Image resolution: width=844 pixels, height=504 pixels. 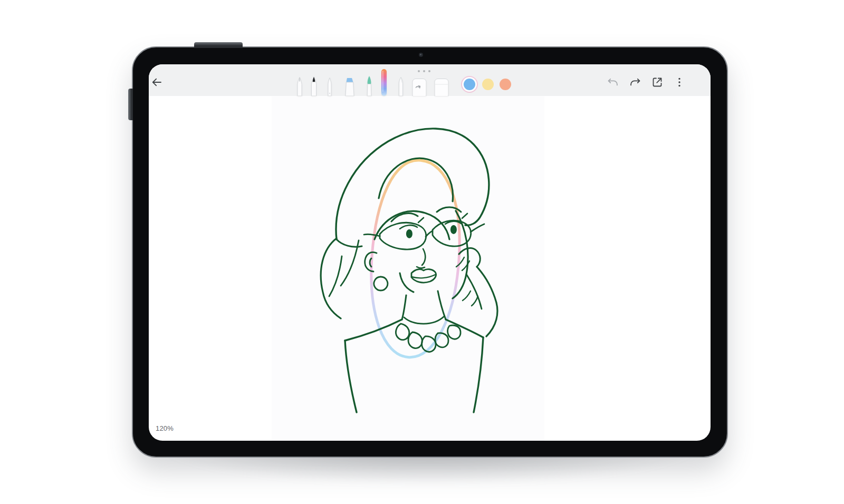 What do you see at coordinates (423, 276) in the screenshot?
I see `sketch-stroke-lip-line` at bounding box center [423, 276].